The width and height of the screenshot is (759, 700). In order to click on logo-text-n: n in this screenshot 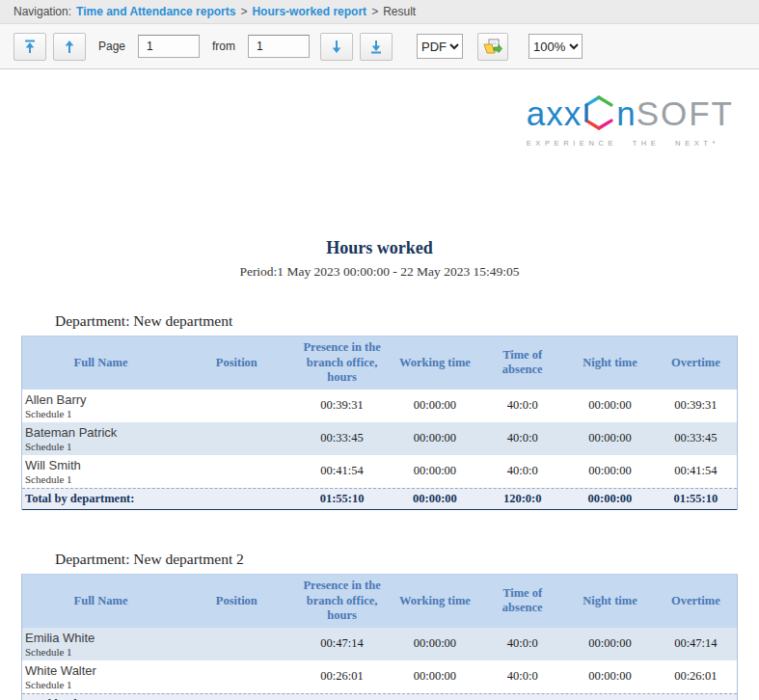, I will do `click(626, 114)`.